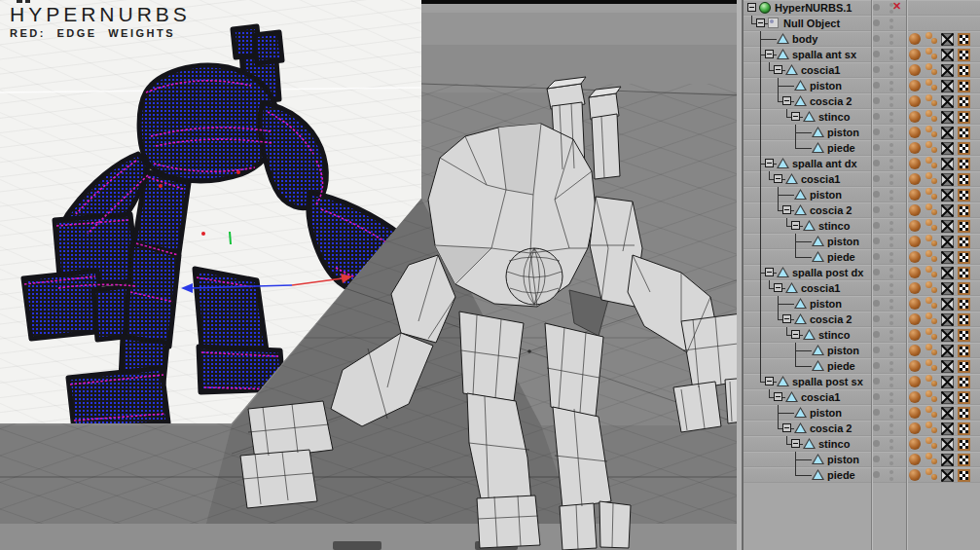  I want to click on object-label: coscia1, so click(820, 288).